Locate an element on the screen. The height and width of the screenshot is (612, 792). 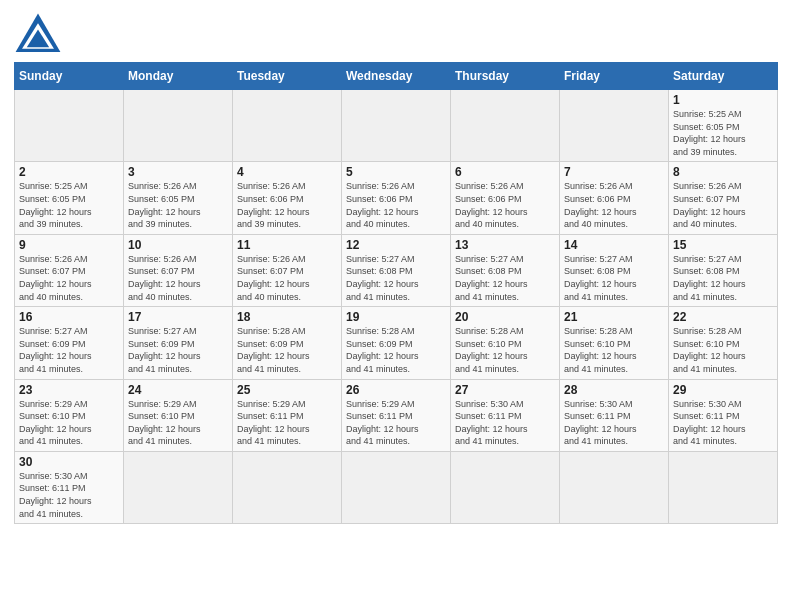
week-row-4: 23Sunrise: 5:29 AM Sunset: 6:10 PM Dayli… is located at coordinates (396, 415).